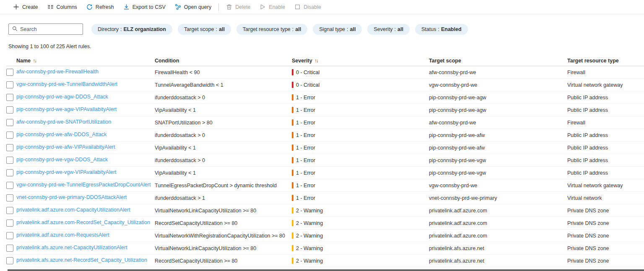 The image size is (644, 271). What do you see at coordinates (64, 122) in the screenshot?
I see `rule-name-link: afw-connsby-prd-we-SNATPortUtilization` at bounding box center [64, 122].